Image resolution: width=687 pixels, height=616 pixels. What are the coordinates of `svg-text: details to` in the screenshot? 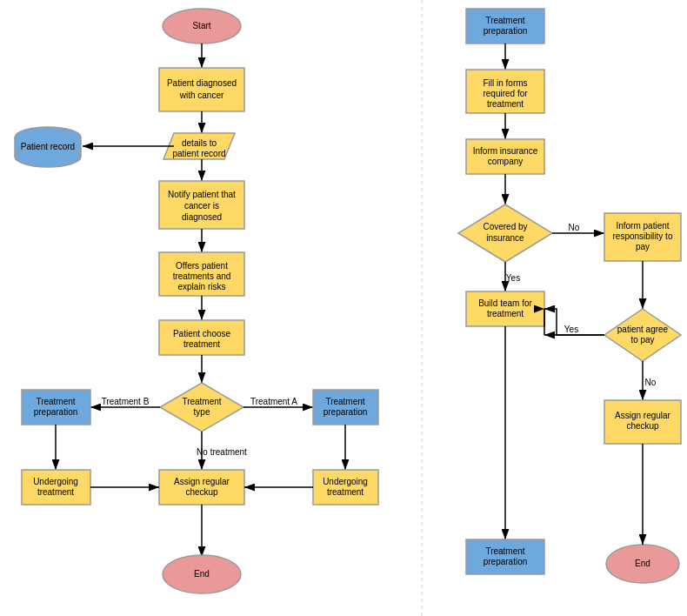 It's located at (199, 143).